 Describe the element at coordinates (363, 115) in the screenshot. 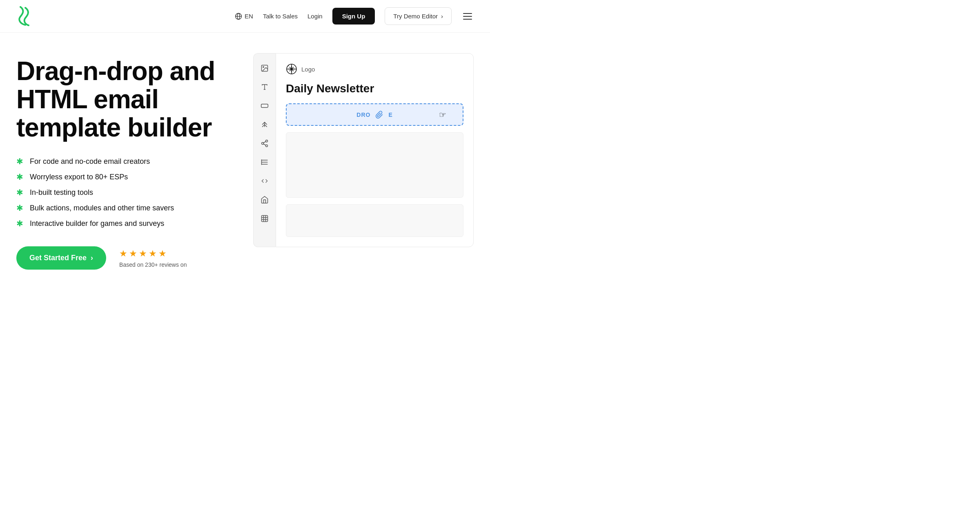

I see `drop-zone-text: DRO` at that location.